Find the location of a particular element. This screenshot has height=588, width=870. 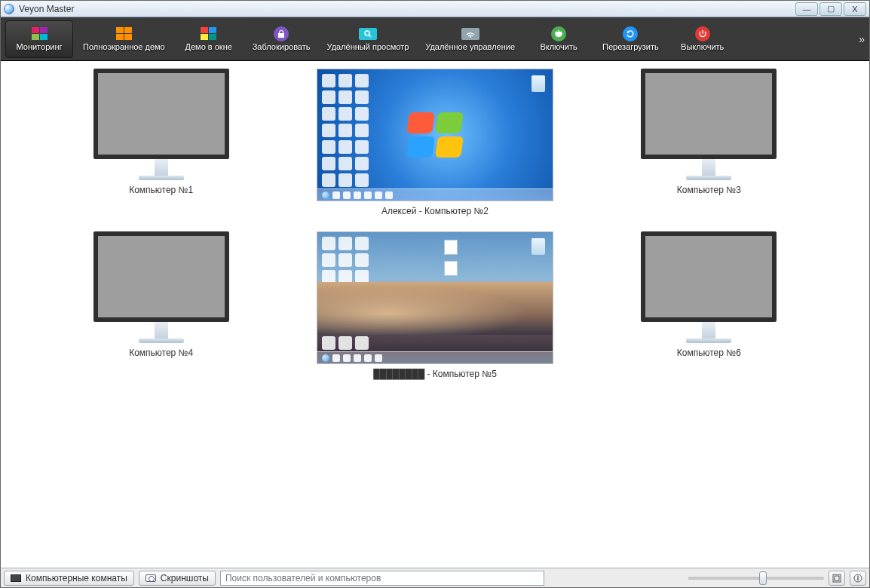

toolbar-label: Включить is located at coordinates (558, 47).